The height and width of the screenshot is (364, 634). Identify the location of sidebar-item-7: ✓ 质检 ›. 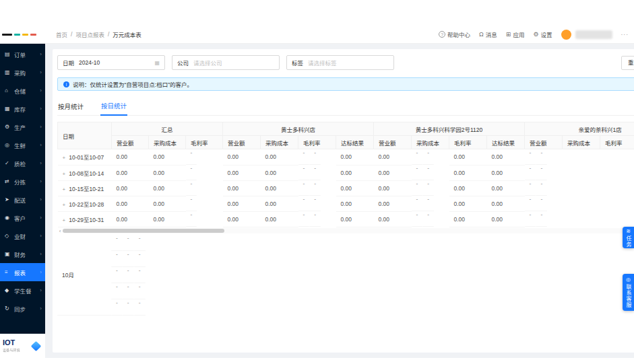
(23, 163).